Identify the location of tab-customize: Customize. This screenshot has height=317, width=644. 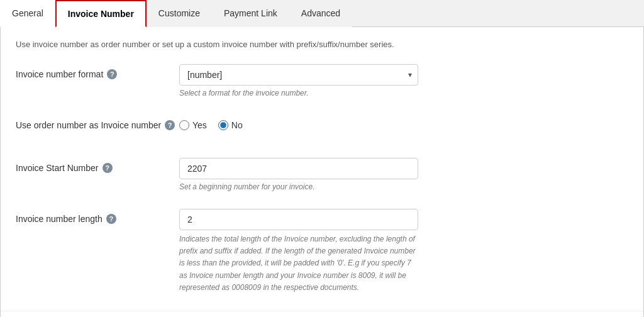
(179, 14).